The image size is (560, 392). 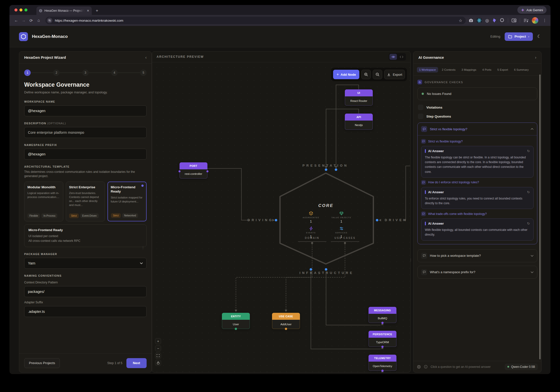 I want to click on tab-close-icon: ✕, so click(x=88, y=11).